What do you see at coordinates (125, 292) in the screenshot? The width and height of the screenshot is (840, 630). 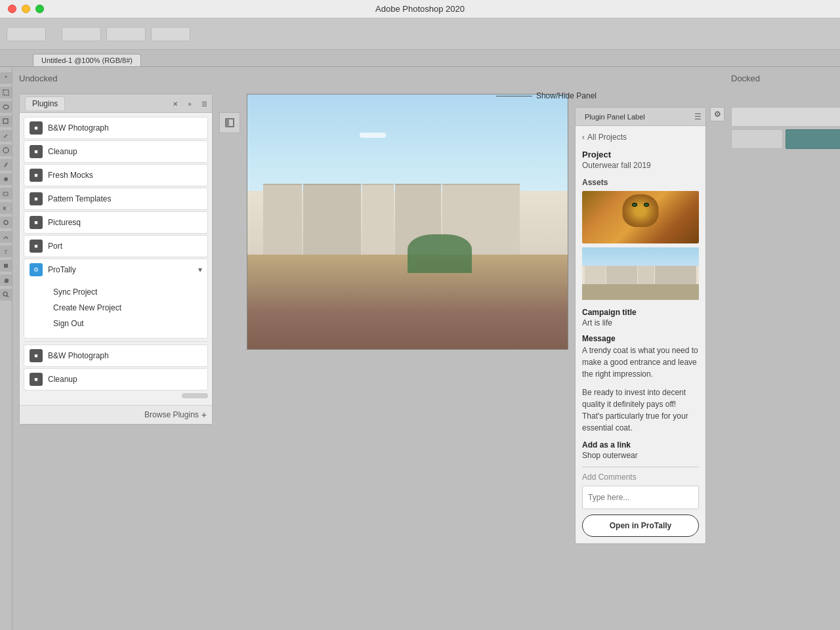 I see `submenu-sync-project: Sync Project` at bounding box center [125, 292].